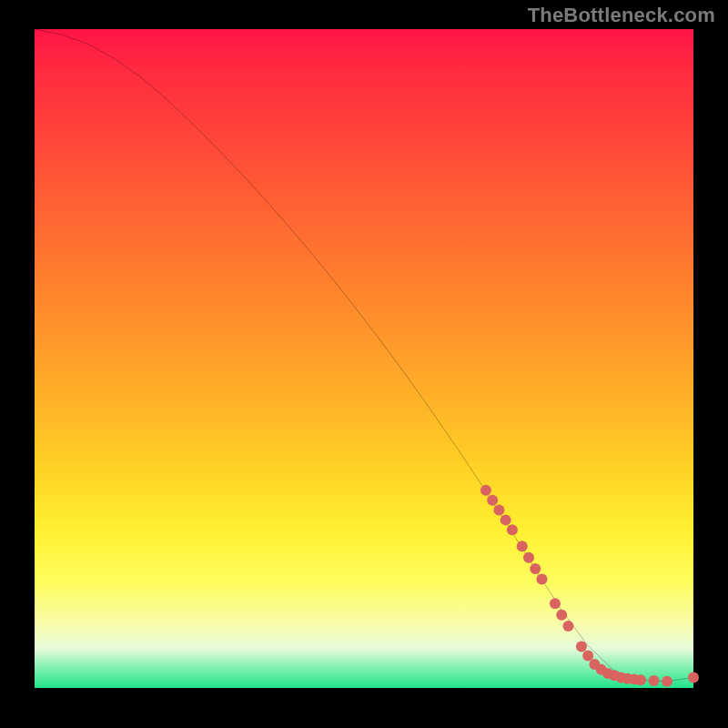 Image resolution: width=728 pixels, height=728 pixels. What do you see at coordinates (590, 586) in the screenshot?
I see `marker-layer` at bounding box center [590, 586].